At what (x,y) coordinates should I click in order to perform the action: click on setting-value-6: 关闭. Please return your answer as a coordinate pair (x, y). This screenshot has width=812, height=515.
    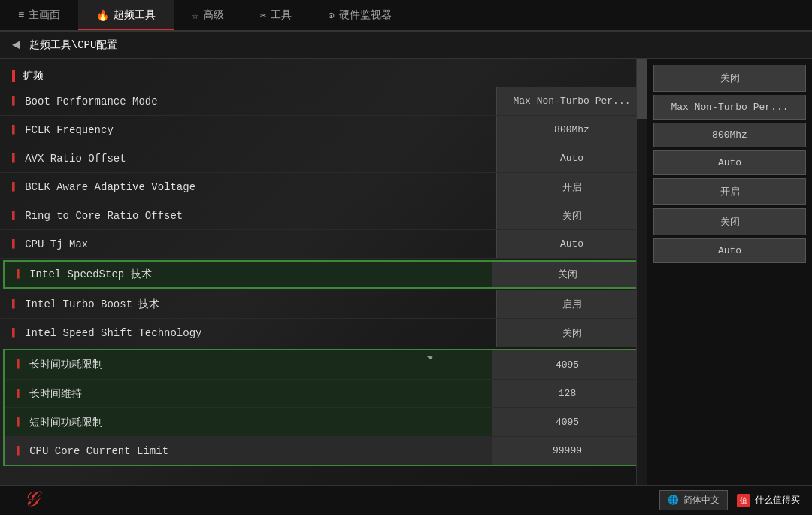
    Looking at the image, I should click on (567, 274).